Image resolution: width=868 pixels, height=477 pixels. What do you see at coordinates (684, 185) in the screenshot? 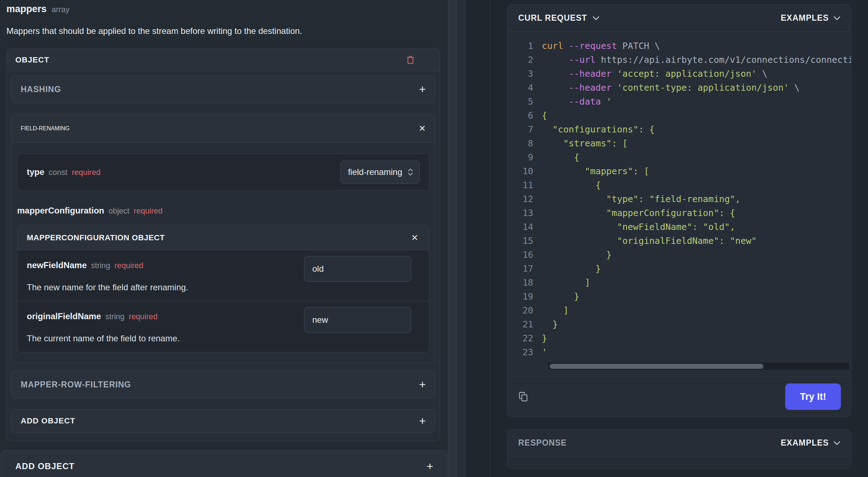
I see `code-line: 11 {` at bounding box center [684, 185].